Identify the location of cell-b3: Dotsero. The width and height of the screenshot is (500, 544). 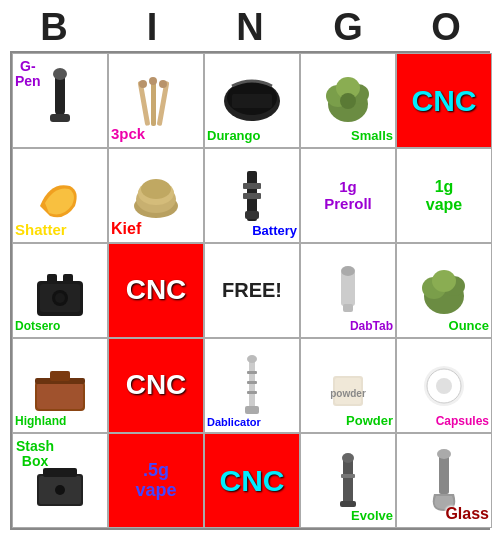
(60, 290).